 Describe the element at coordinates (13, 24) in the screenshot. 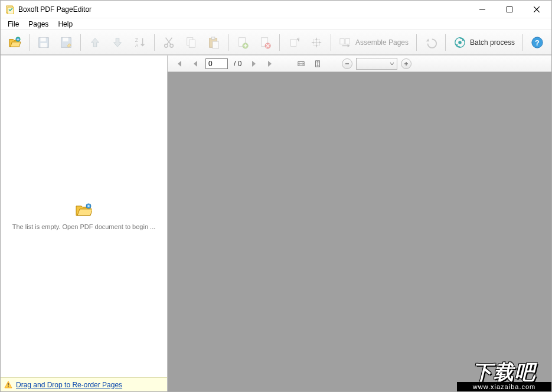

I see `menu-file: File` at that location.